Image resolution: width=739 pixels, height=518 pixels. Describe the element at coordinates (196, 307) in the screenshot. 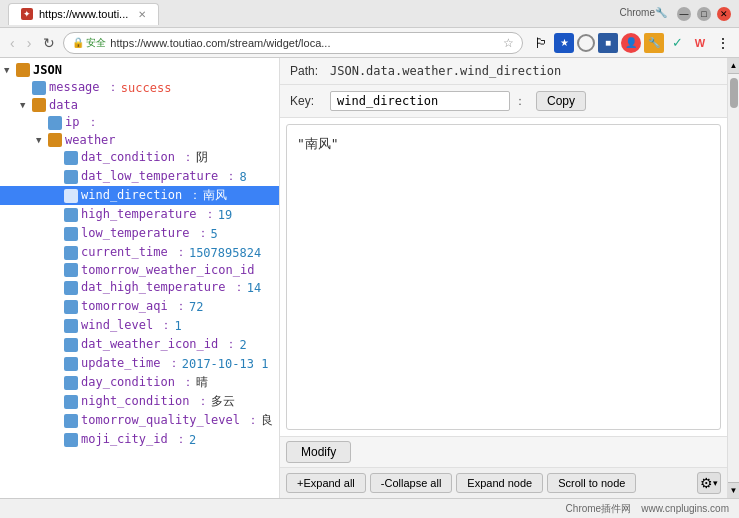

I see `value-tomorrow-aqi: 72` at that location.